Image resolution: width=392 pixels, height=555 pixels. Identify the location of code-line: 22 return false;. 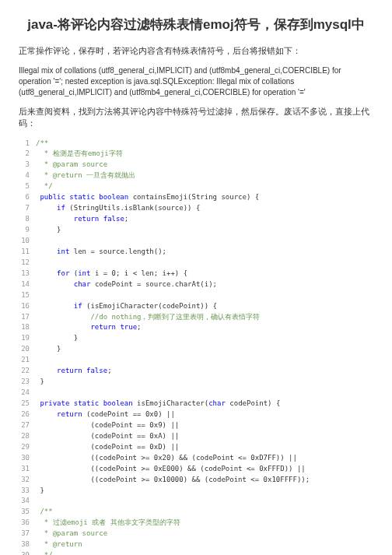
(196, 371).